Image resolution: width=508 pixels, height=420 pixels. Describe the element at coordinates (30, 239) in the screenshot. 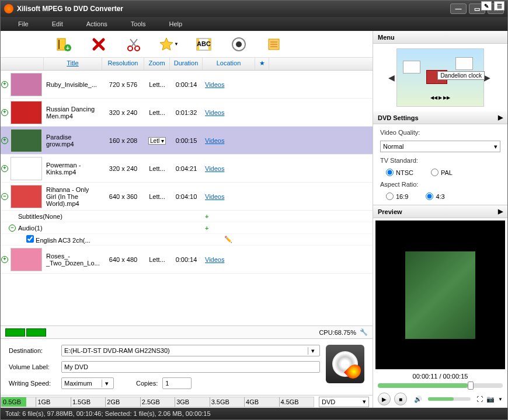

I see `audio-track-checkbox` at that location.